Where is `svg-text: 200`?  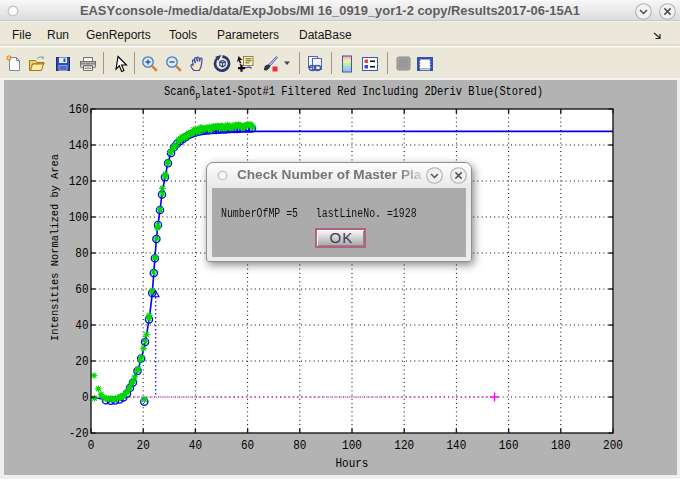 svg-text: 200 is located at coordinates (613, 446).